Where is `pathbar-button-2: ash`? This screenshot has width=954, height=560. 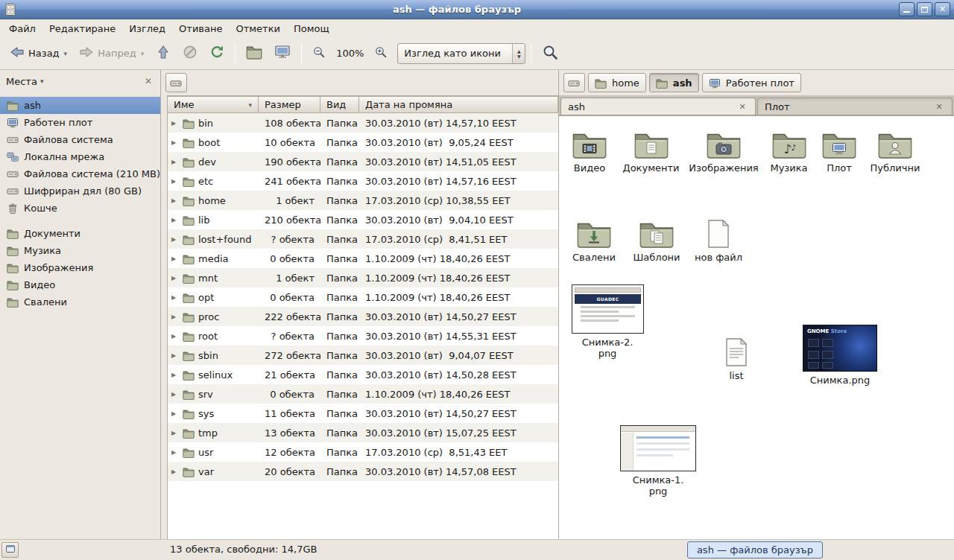
pathbar-button-2: ash is located at coordinates (674, 83).